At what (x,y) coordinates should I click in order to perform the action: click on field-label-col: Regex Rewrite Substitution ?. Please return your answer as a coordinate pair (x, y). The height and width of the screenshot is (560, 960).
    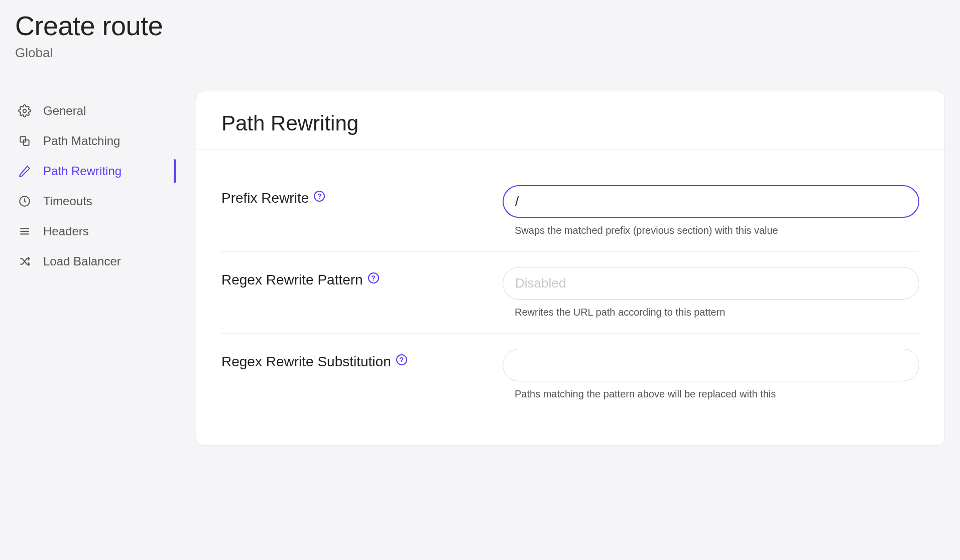
    Looking at the image, I should click on (352, 359).